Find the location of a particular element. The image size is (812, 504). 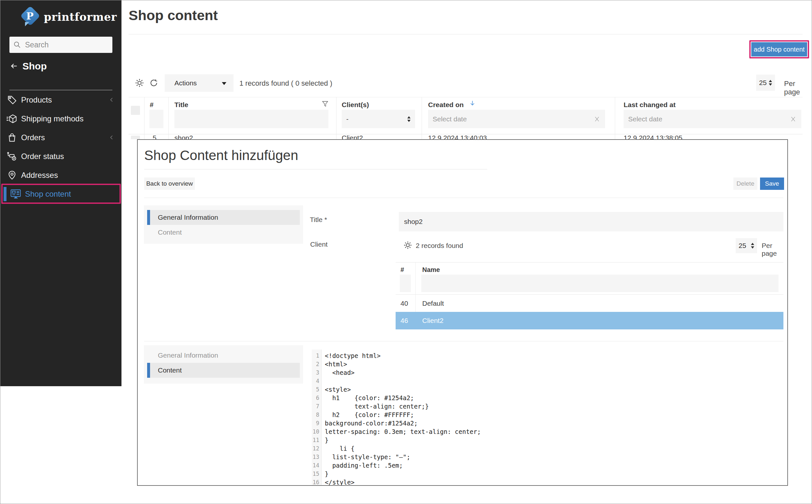

client-row-name: Default is located at coordinates (433, 303).